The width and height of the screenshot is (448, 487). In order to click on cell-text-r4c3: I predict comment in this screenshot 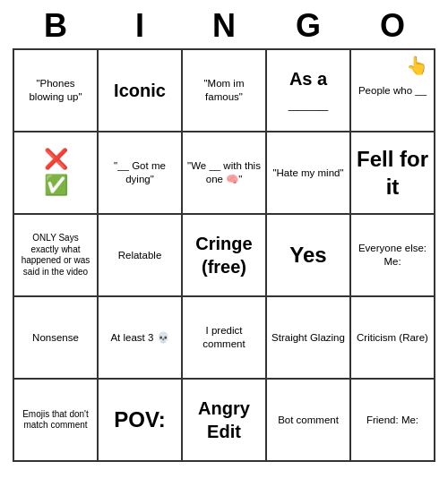, I will do `click(224, 337)`.